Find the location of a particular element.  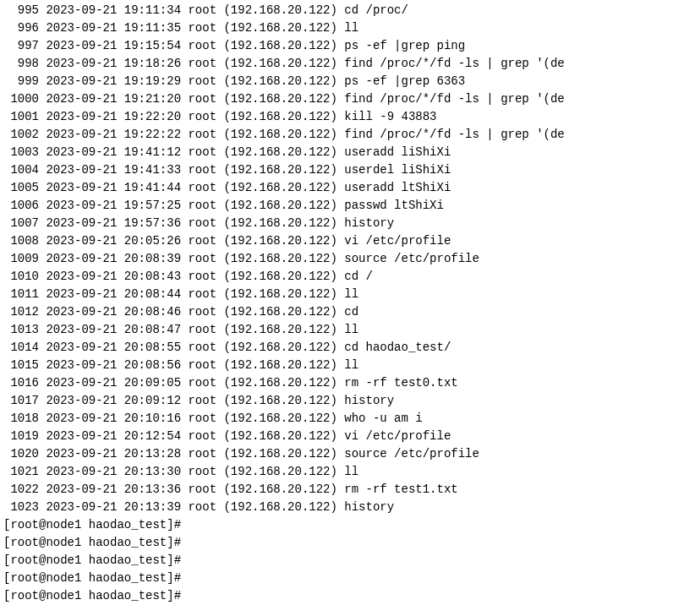

history-number: 1000 is located at coordinates (21, 100).